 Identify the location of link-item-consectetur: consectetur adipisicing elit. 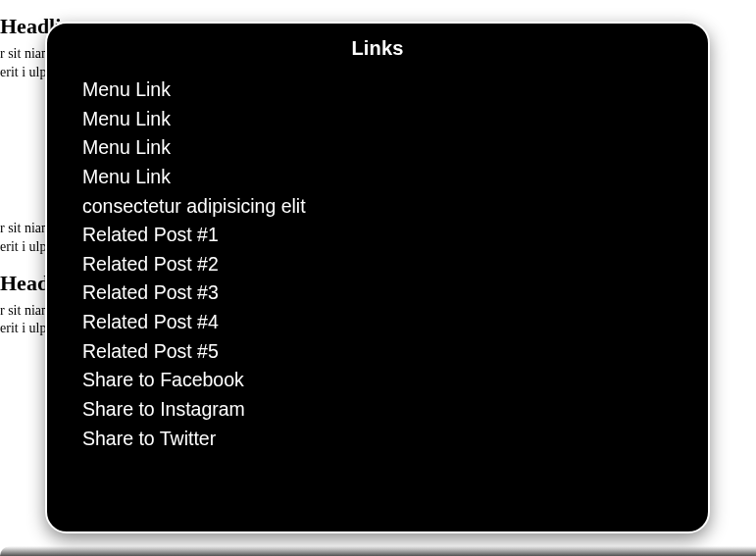
(381, 207).